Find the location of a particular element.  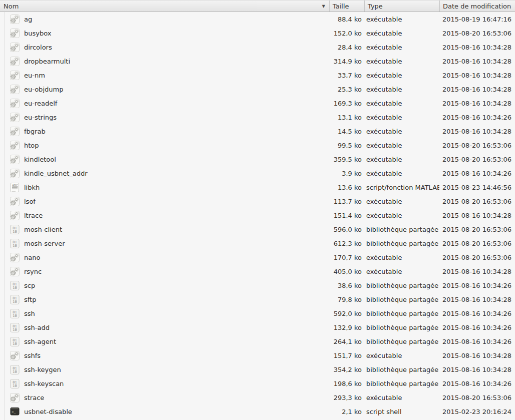

file-name: ssh-keyscan is located at coordinates (44, 383).